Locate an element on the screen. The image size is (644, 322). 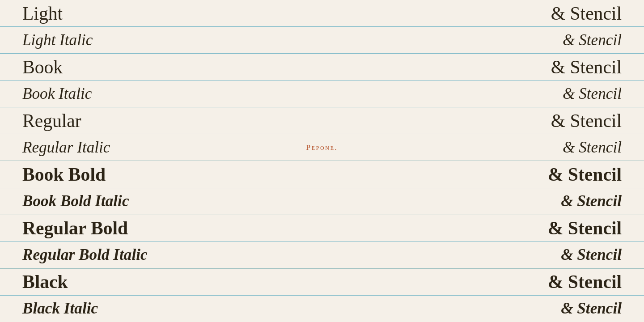
right-label-black: & Stencil is located at coordinates (585, 282).